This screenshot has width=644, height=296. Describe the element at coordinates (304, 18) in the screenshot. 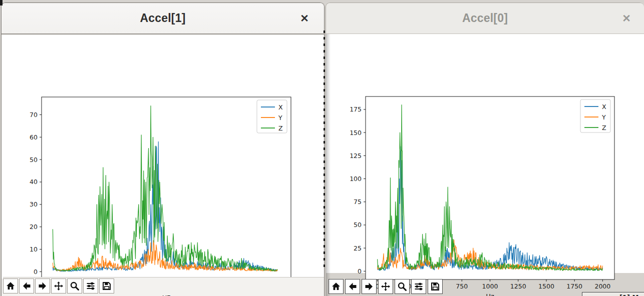

I see `accel1-close-button: ✕` at that location.